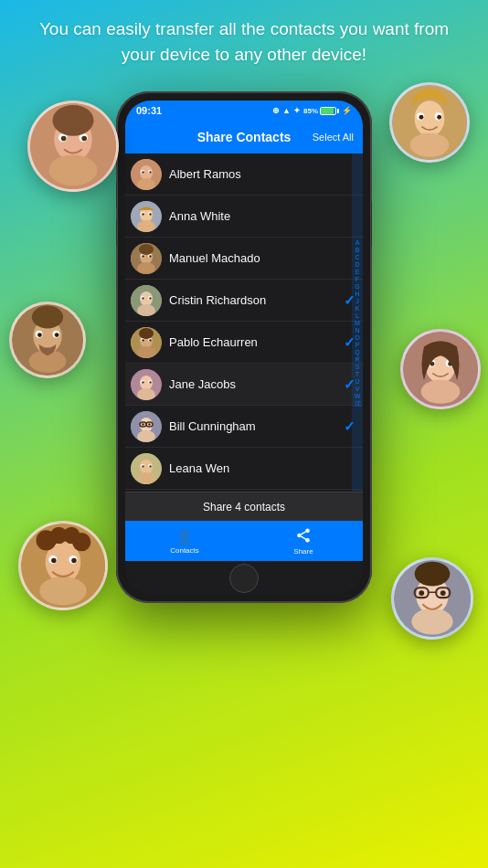  What do you see at coordinates (244, 427) in the screenshot?
I see `table-row: Bill Cunningham ✓` at bounding box center [244, 427].